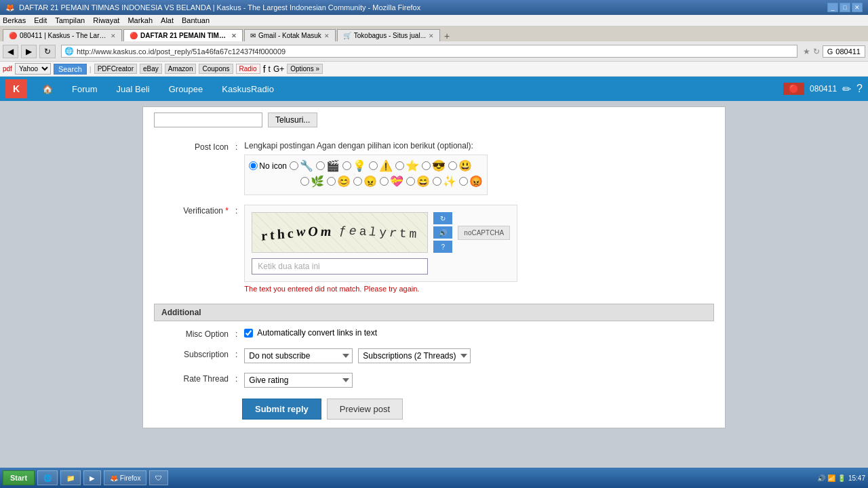  I want to click on post-icon-label: Post Icon, so click(195, 146).